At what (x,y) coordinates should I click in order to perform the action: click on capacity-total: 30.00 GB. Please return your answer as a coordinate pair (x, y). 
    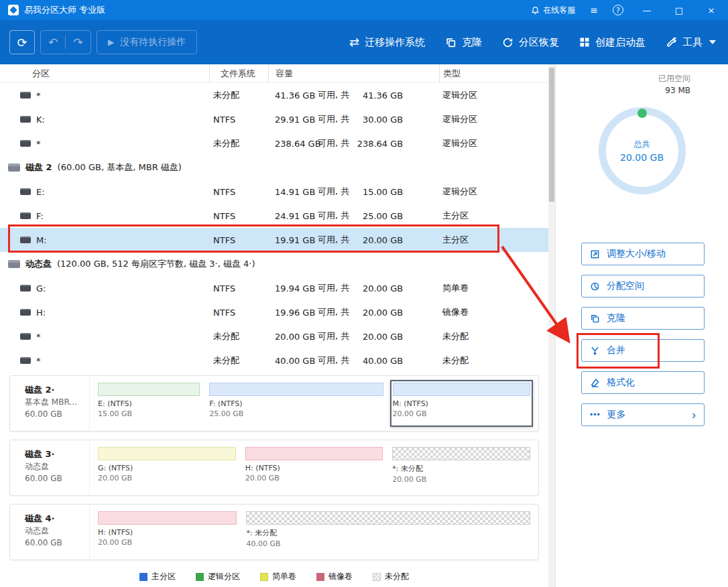
    Looking at the image, I should click on (378, 119).